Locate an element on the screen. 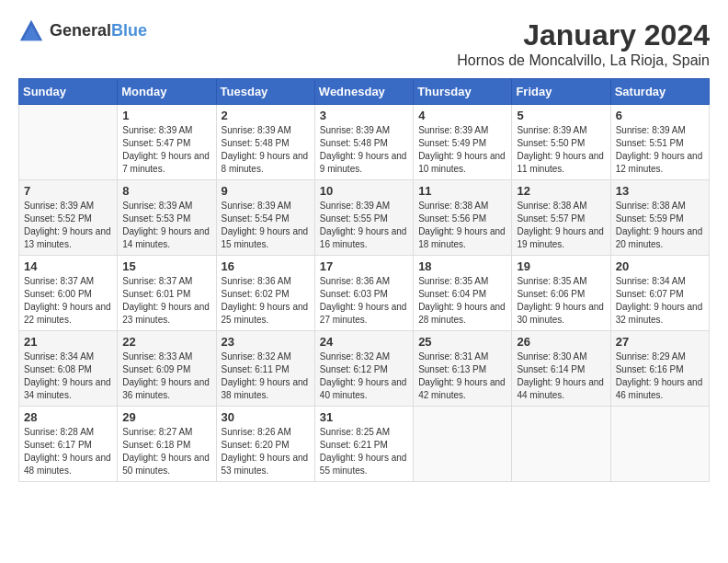 The width and height of the screenshot is (728, 563). daylight-hours: Daylight: 9 hours and 16 minutes. is located at coordinates (364, 238).